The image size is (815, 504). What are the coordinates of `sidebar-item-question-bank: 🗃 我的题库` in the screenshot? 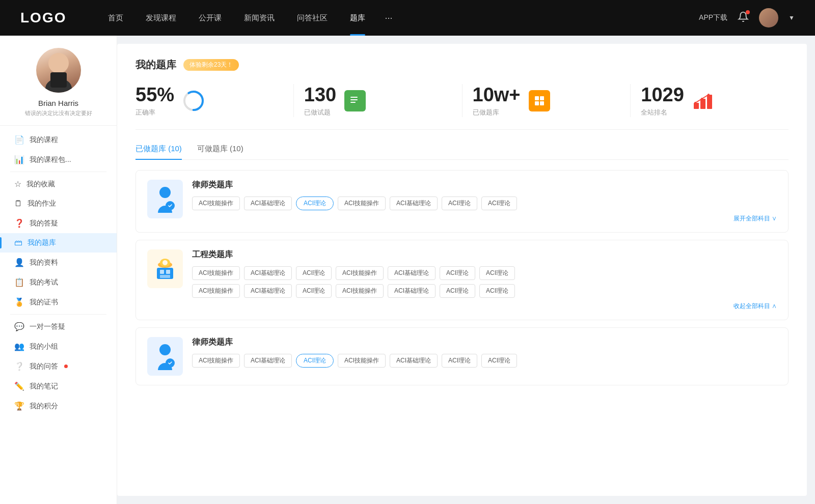 It's located at (58, 243).